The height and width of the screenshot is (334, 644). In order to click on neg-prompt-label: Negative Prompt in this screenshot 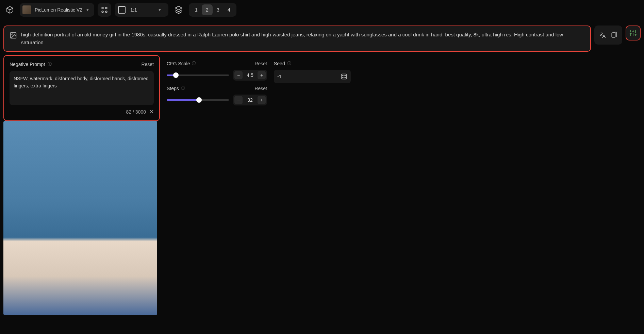, I will do `click(27, 64)`.